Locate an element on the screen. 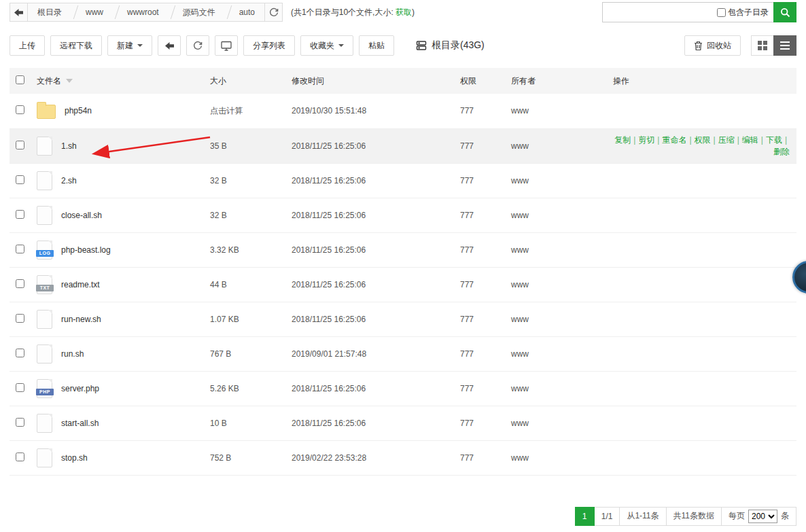 The image size is (806, 532). header-filename: 文件名 is located at coordinates (49, 81).